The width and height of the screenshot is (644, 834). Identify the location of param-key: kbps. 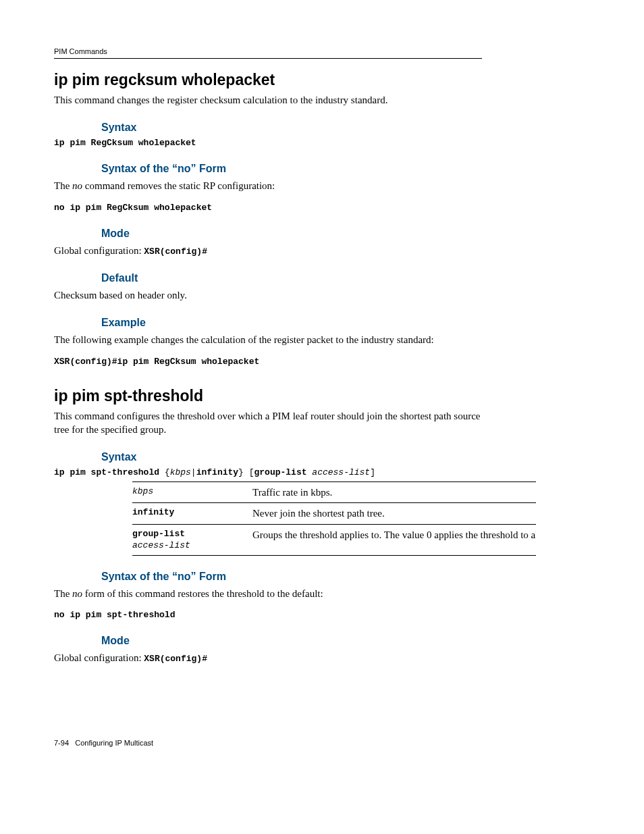
(143, 492).